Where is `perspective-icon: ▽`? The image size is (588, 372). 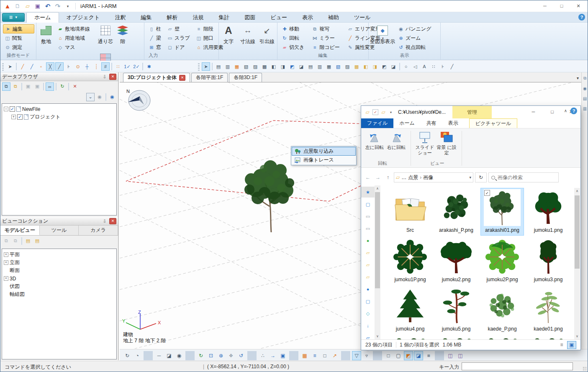 perspective-icon: ▽ is located at coordinates (357, 356).